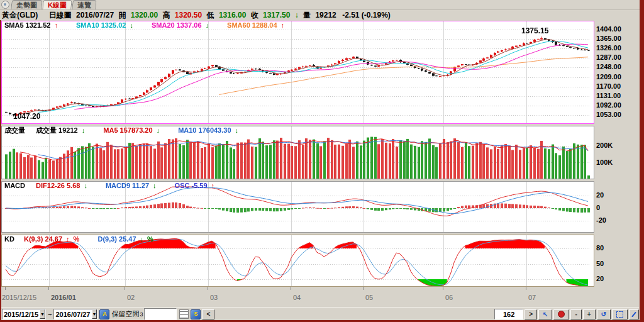  Describe the element at coordinates (208, 25) in the screenshot. I see `sma20-down-arrow-icon: ↓` at that location.